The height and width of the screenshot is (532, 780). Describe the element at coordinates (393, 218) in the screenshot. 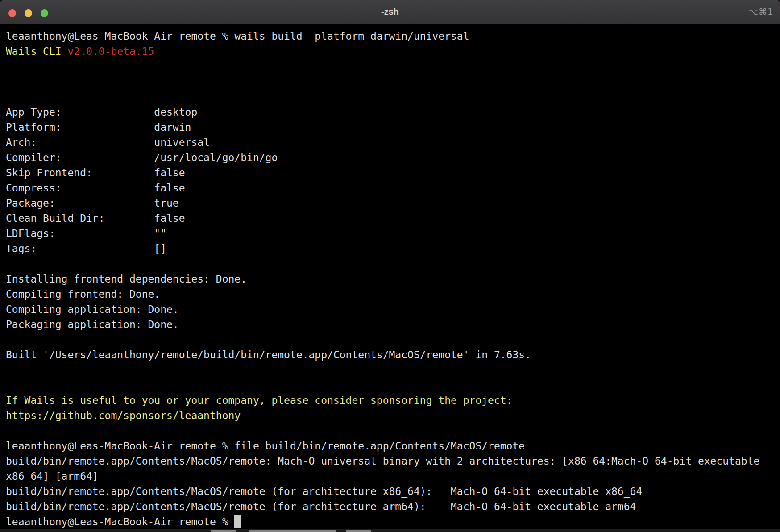

I see `terminal-line: Clean Build Dir: false` at that location.